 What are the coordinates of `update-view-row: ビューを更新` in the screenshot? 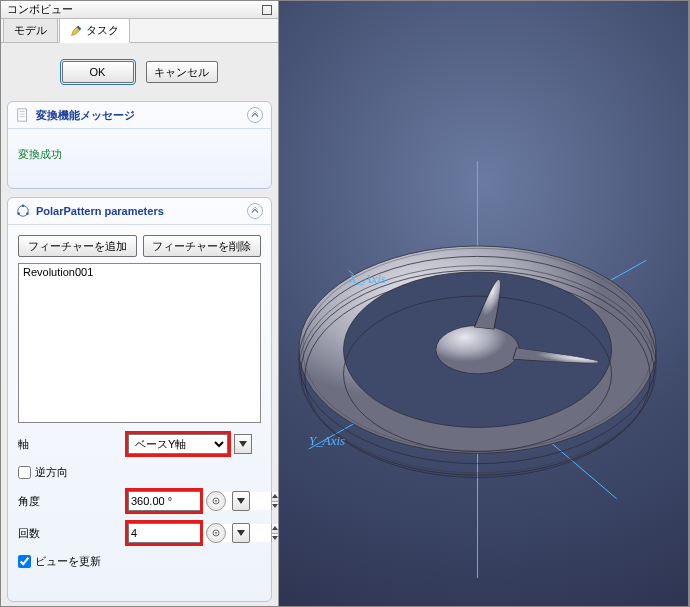 It's located at (140, 562).